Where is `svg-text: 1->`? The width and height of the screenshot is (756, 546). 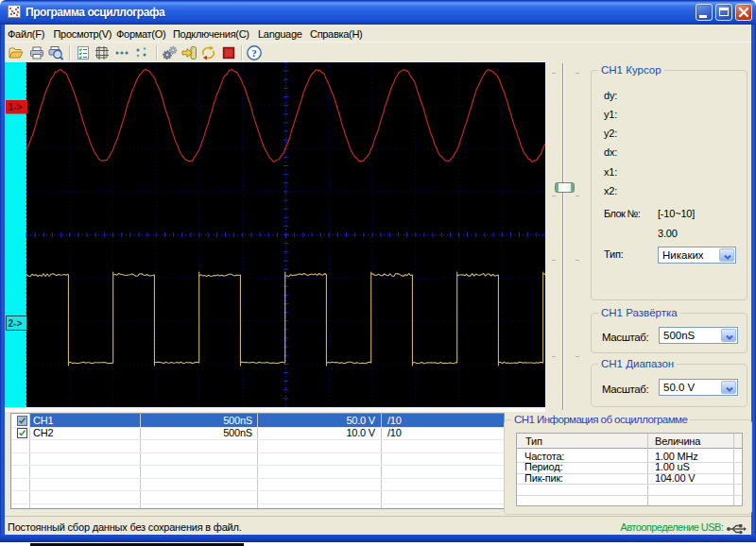 svg-text: 1-> is located at coordinates (15, 108).